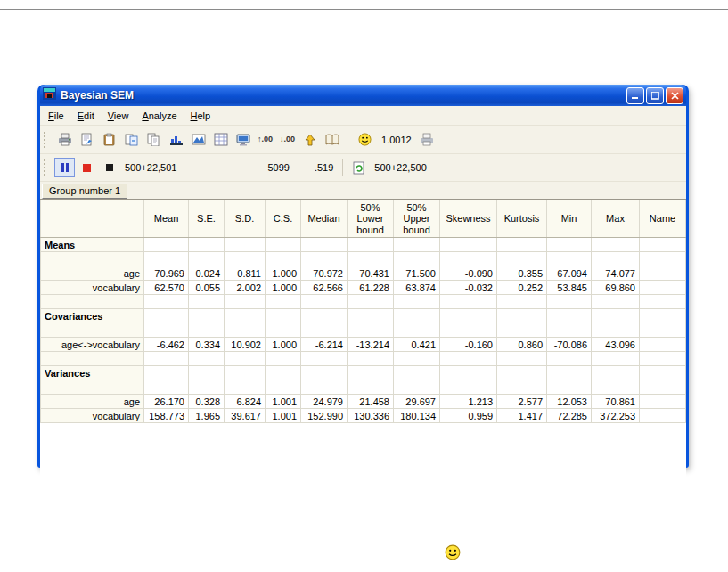 The image size is (728, 572). What do you see at coordinates (93, 373) in the screenshot?
I see `row-label: Variances` at bounding box center [93, 373].